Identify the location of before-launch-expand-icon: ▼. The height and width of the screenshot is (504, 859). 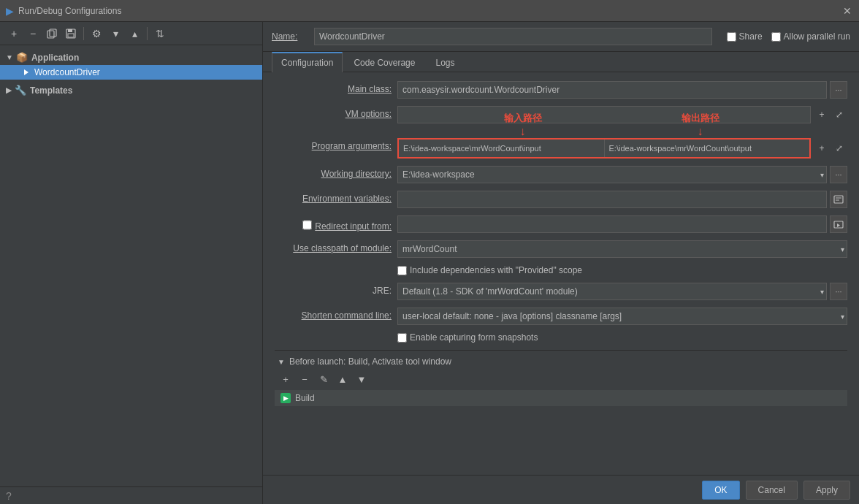
(281, 362).